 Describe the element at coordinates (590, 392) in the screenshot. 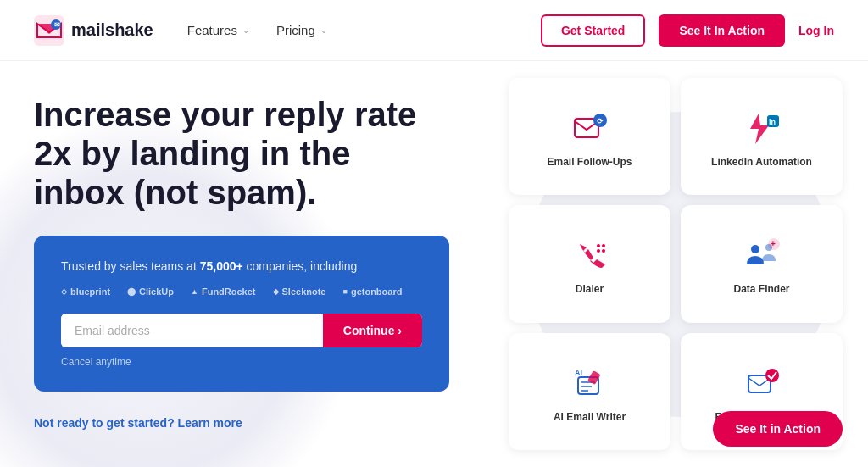

I see `feature-card-ai-writer: AI AI Email Writer` at that location.